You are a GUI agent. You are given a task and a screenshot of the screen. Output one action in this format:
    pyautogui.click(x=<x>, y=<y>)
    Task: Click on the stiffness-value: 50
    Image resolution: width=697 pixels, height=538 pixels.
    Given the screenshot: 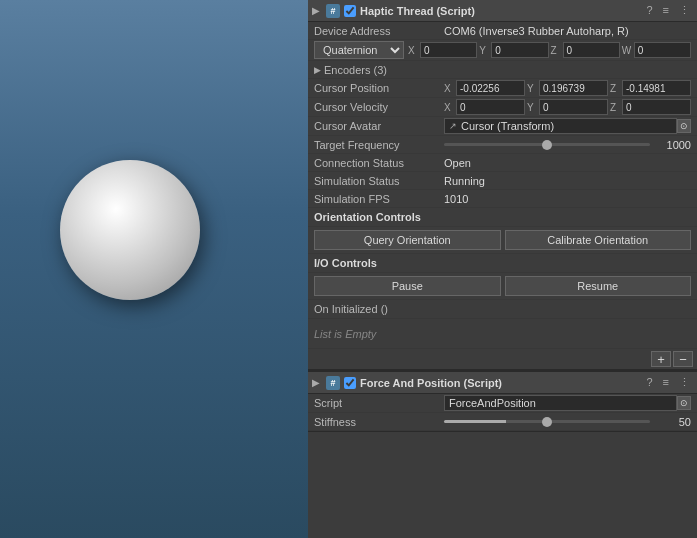 What is the action you would take?
    pyautogui.click(x=674, y=422)
    